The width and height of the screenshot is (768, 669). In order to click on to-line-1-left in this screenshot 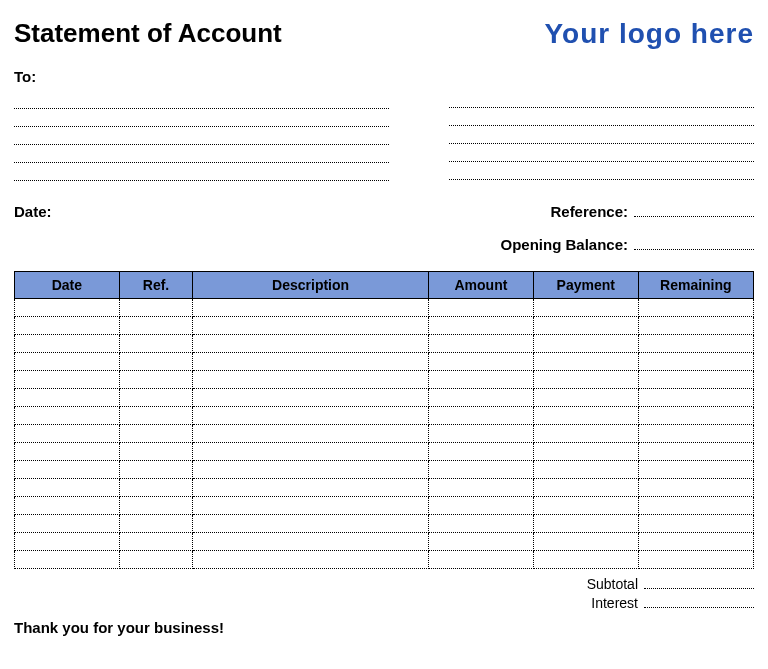, I will do `click(202, 100)`.